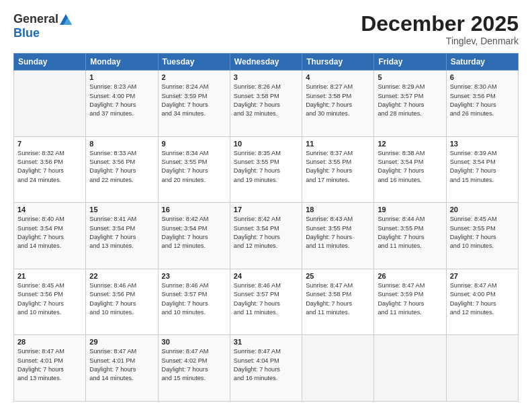 The width and height of the screenshot is (532, 411). What do you see at coordinates (482, 276) in the screenshot?
I see `day-number: 27` at bounding box center [482, 276].